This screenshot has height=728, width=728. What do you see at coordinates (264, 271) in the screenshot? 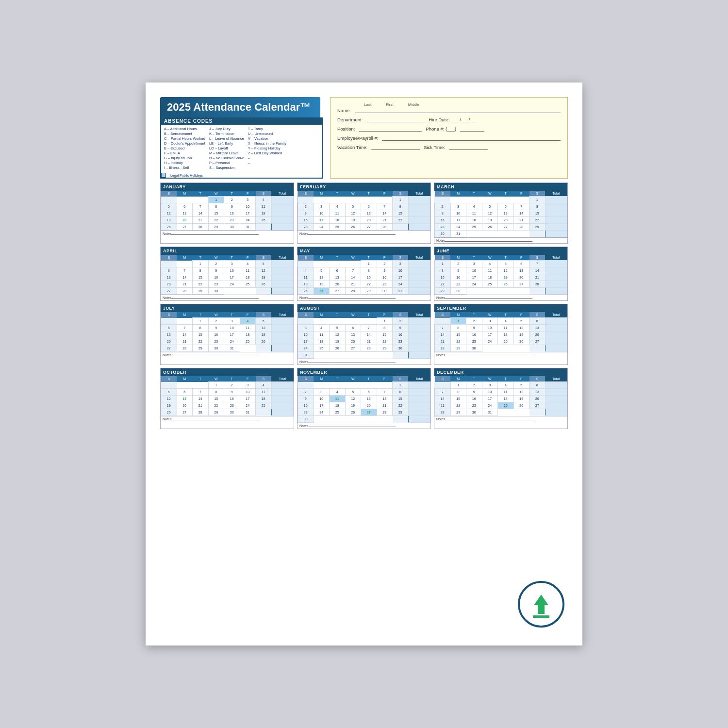
I see `day-cell: 12` at bounding box center [264, 271].